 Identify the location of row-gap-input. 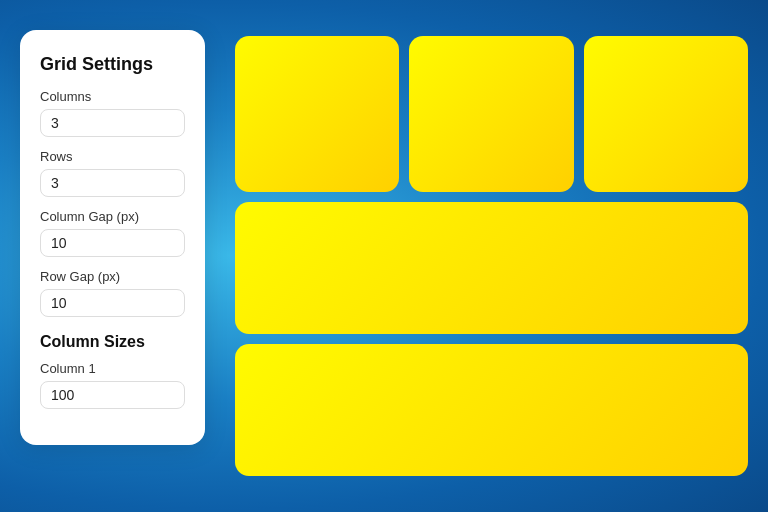
(112, 303).